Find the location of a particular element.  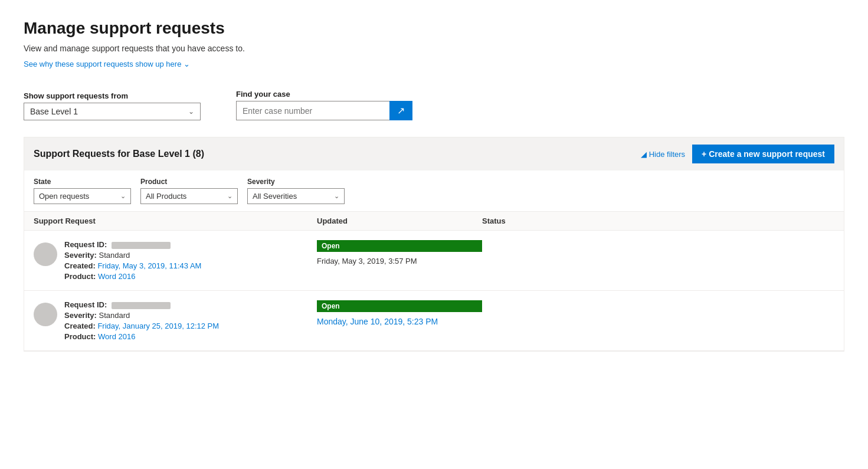

hide-filters-label: Hide filters is located at coordinates (667, 155).